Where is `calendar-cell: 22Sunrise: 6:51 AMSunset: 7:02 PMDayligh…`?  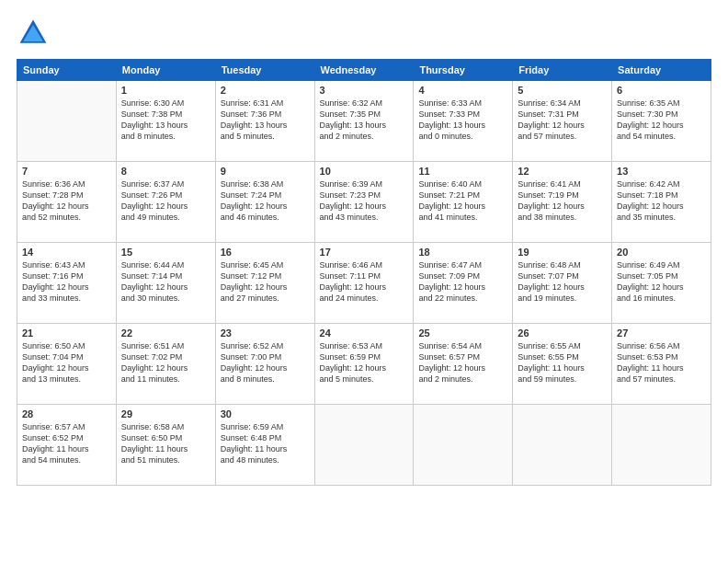 calendar-cell: 22Sunrise: 6:51 AMSunset: 7:02 PMDayligh… is located at coordinates (165, 364).